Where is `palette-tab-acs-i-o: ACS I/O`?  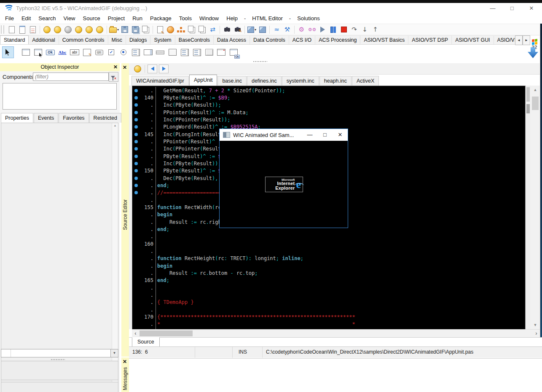 palette-tab-acs-i-o: ACS I/O is located at coordinates (302, 40).